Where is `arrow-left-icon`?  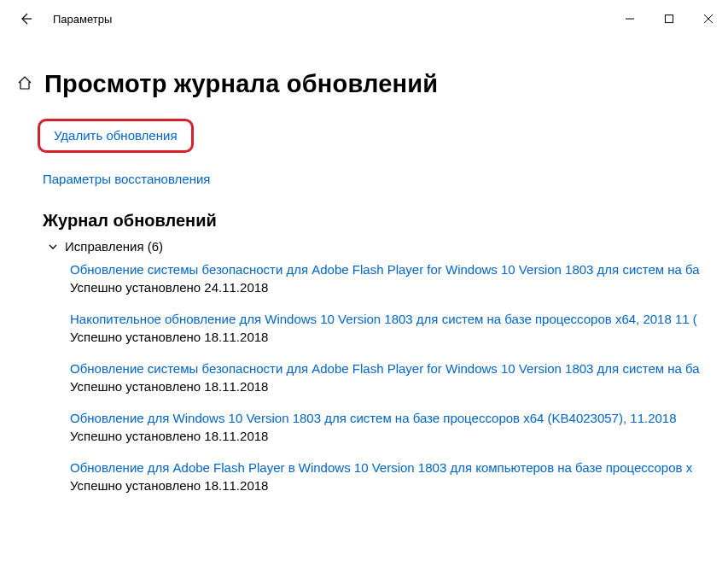 arrow-left-icon is located at coordinates (26, 19).